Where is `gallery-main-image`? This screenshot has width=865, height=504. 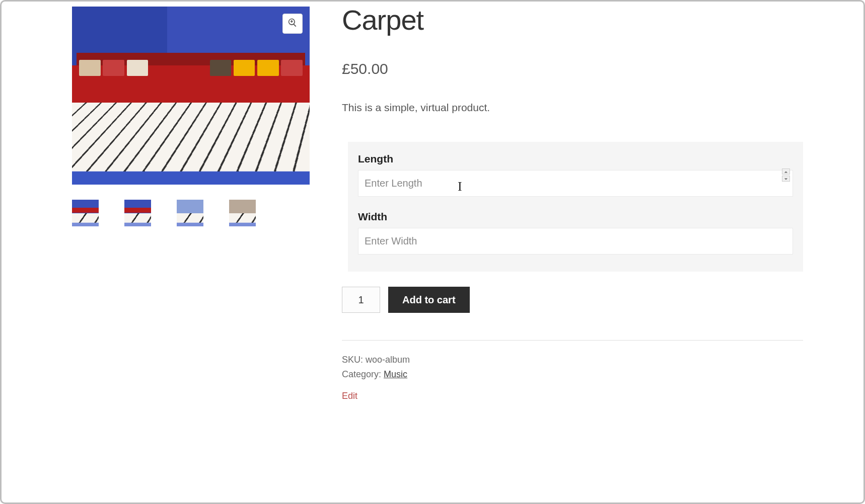
gallery-main-image is located at coordinates (191, 96).